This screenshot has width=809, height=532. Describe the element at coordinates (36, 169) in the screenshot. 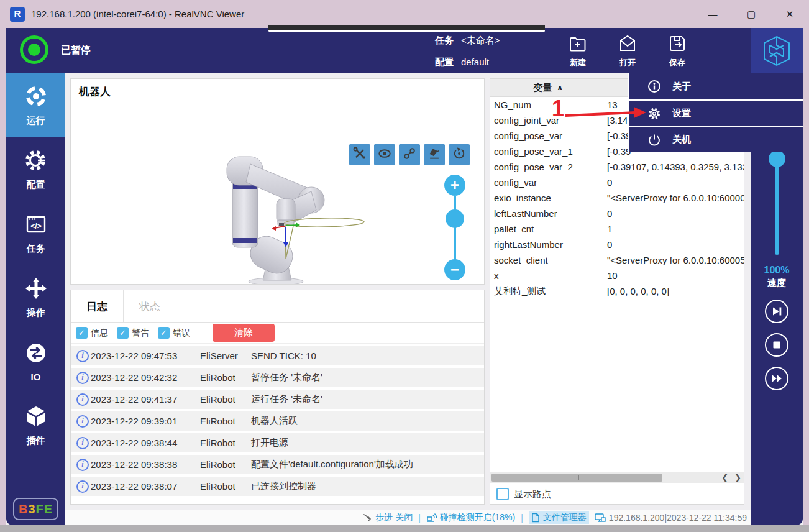

I see `sidebar-item-配置: 配置` at that location.